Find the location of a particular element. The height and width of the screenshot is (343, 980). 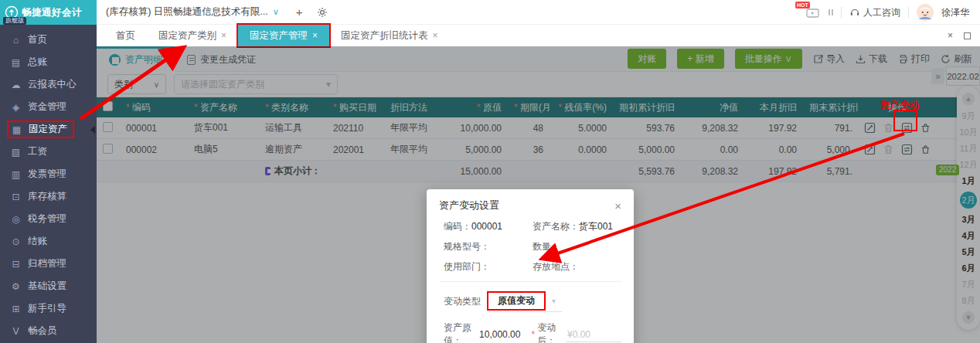

sidebar: ⌂首页 ▤总账 ☁云报表中心 ◈资金管理 ▦固定资产 ▧工资 ▥发票管理 ⊡库存… is located at coordinates (48, 184).